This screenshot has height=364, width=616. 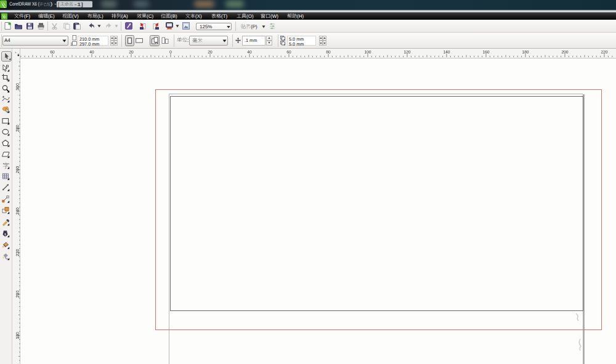 What do you see at coordinates (285, 44) in the screenshot?
I see `svg-text: y` at bounding box center [285, 44].